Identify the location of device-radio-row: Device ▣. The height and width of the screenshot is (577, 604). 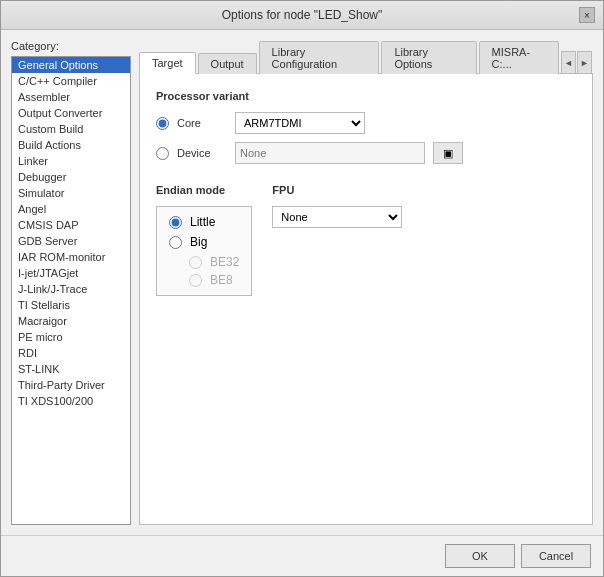
(366, 153).